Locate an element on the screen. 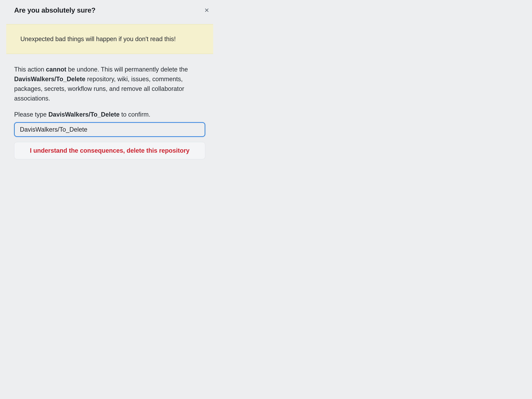 This screenshot has width=532, height=399. desc-part: be undone. This will permanently delete … is located at coordinates (127, 69).